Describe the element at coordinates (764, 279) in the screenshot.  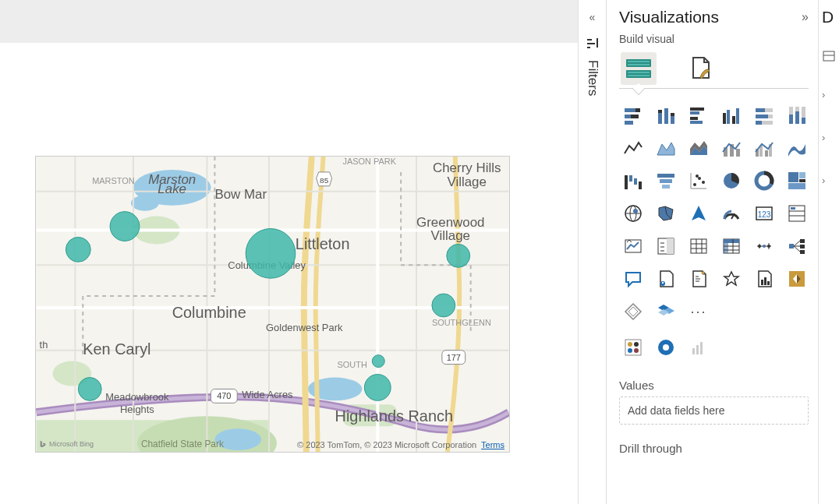
I see `python-visual-icon` at that location.